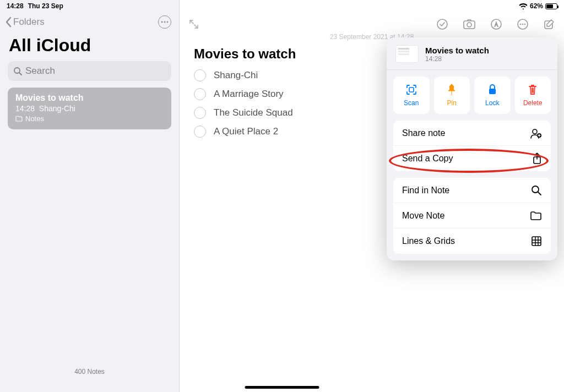 Image resolution: width=564 pixels, height=392 pixels. I want to click on search-placeholder: Search, so click(40, 71).